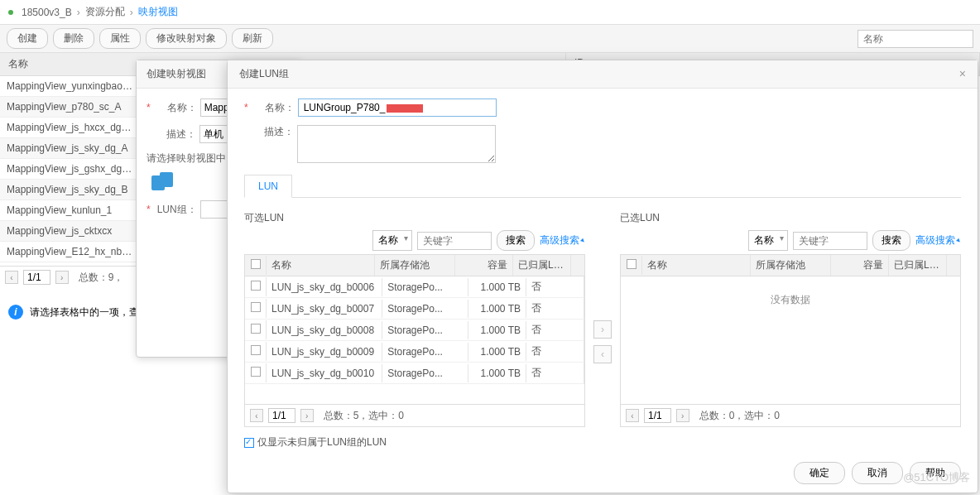 The width and height of the screenshot is (980, 495). I want to click on list-item: MappingView_js_sky_dg_A, so click(70, 149).